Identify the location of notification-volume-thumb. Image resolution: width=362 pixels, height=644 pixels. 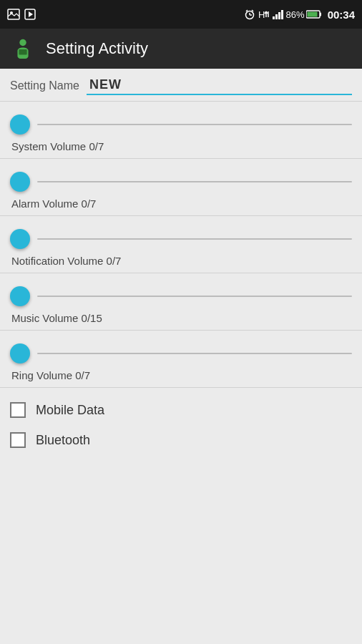
(20, 239).